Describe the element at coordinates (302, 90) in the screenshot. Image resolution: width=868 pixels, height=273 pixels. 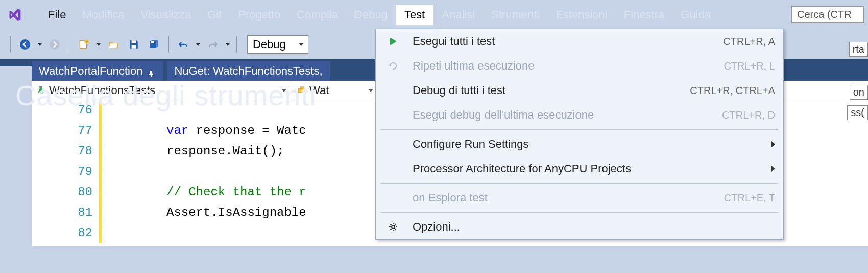
I see `class-icon` at that location.